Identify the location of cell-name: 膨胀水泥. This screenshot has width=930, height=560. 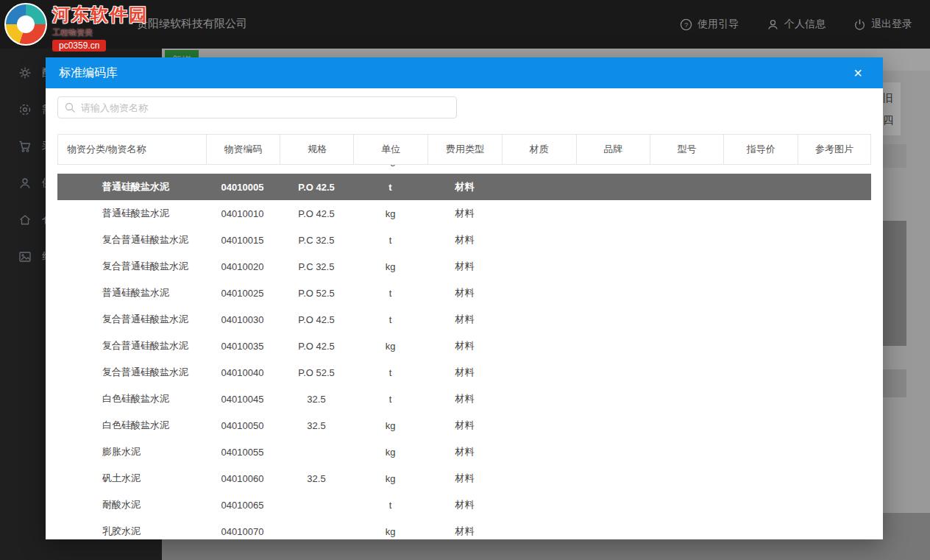
(131, 452).